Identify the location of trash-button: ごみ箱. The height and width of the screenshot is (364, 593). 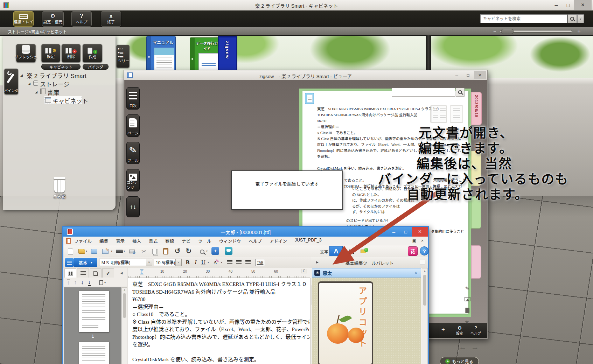
(60, 190).